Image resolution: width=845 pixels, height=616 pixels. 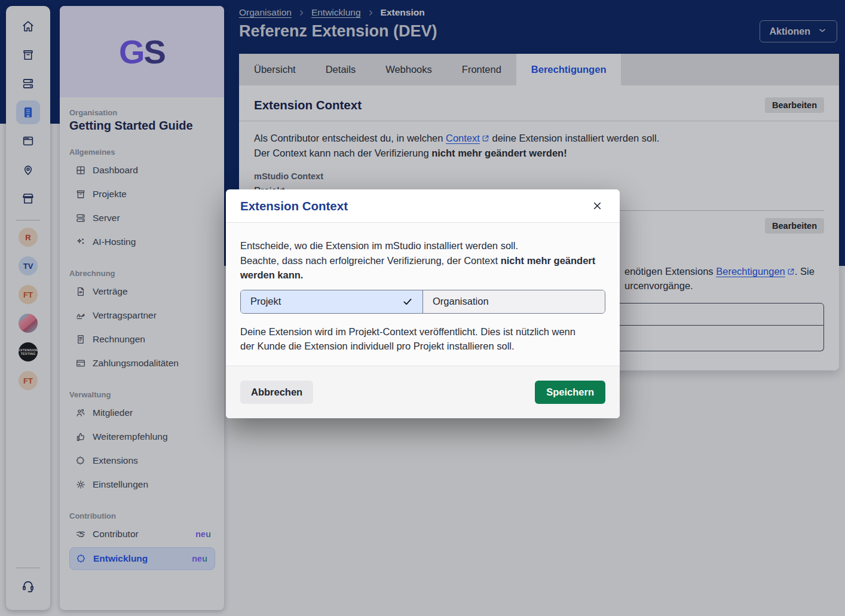 I want to click on modal-title: Extension Context, so click(x=294, y=206).